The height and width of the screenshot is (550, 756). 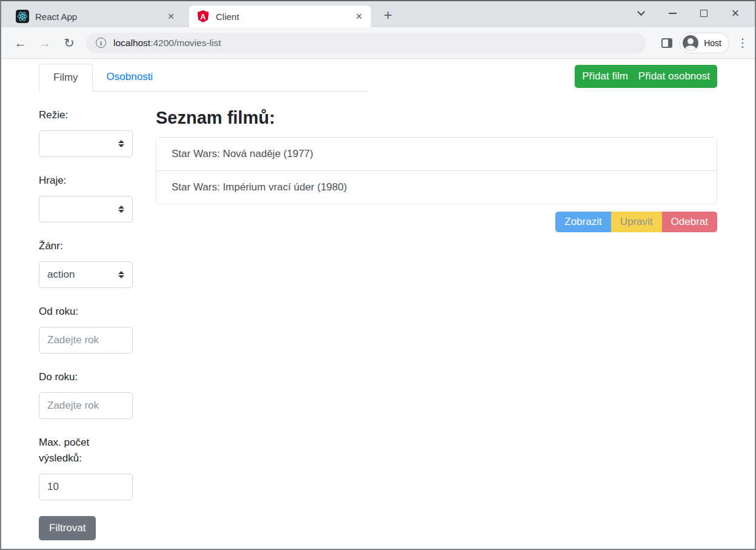 What do you see at coordinates (690, 222) in the screenshot?
I see `remove-button: Odebrat` at bounding box center [690, 222].